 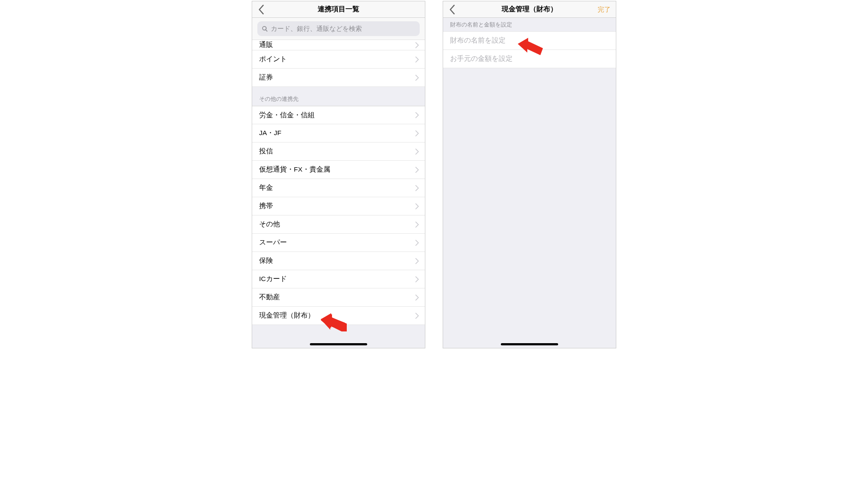 What do you see at coordinates (339, 279) in the screenshot?
I see `list-item: ICカード` at bounding box center [339, 279].